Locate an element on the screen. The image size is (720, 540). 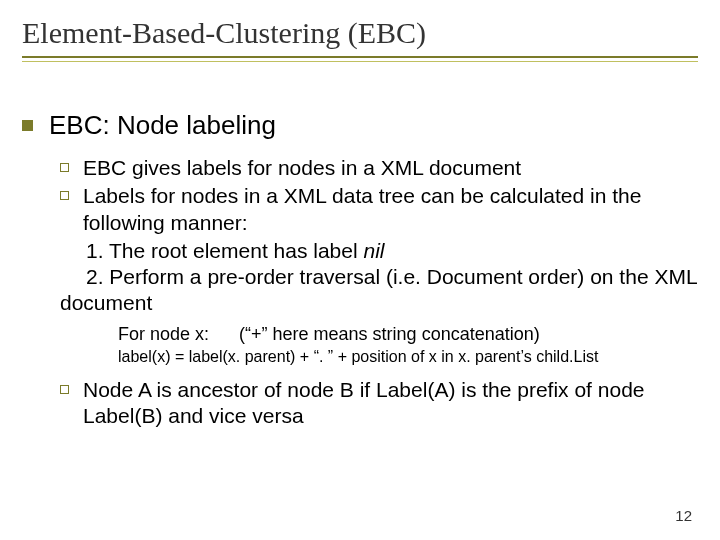
note-prefix: For node x: is located at coordinates (164, 334).